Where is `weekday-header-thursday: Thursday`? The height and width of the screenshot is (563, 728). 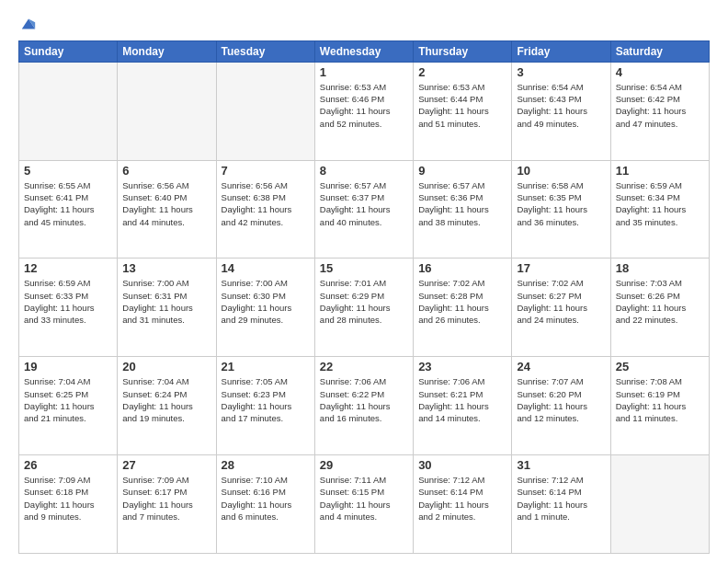
weekday-header-thursday: Thursday is located at coordinates (463, 52).